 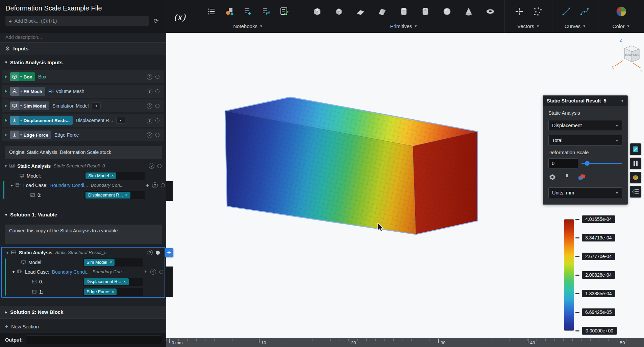 I want to click on view-list-icon, so click(x=636, y=192).